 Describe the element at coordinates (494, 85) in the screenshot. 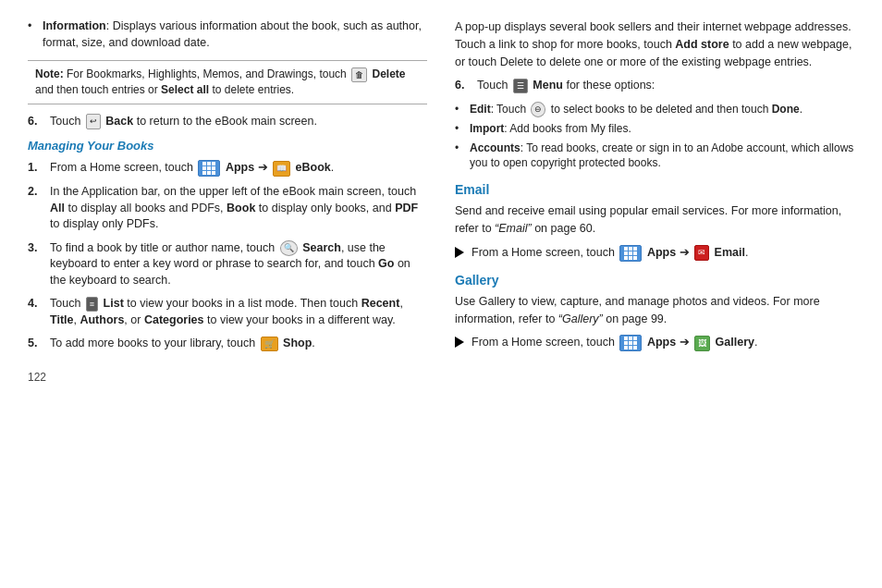

I see `right-step-6-text1: Touch` at that location.